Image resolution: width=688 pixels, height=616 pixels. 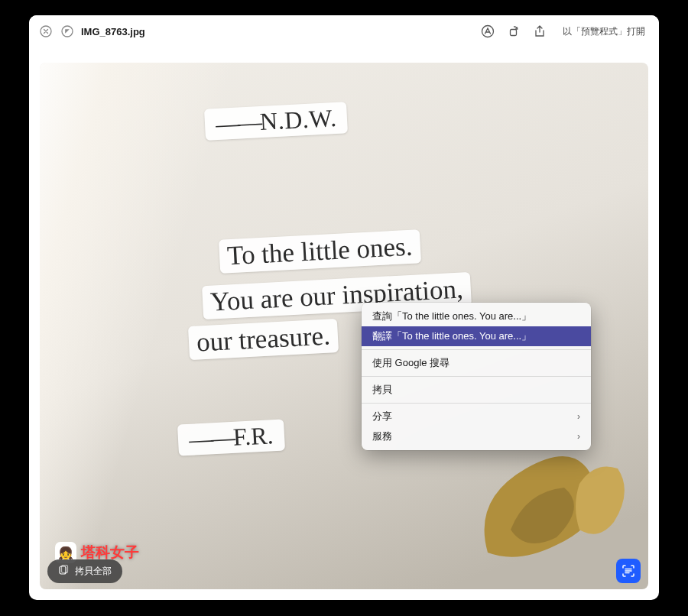 I want to click on markup-icon, so click(x=488, y=31).